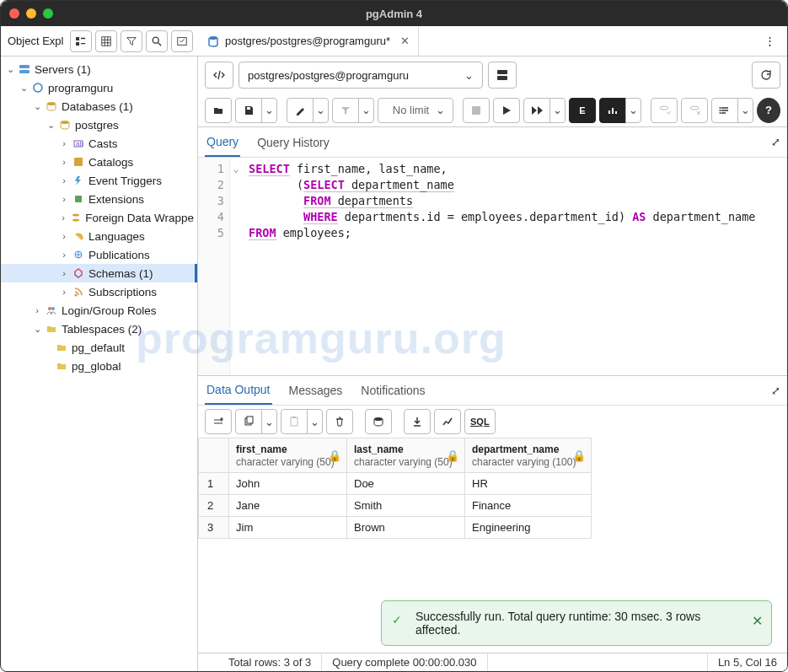  I want to click on grid-view-button, so click(106, 41).